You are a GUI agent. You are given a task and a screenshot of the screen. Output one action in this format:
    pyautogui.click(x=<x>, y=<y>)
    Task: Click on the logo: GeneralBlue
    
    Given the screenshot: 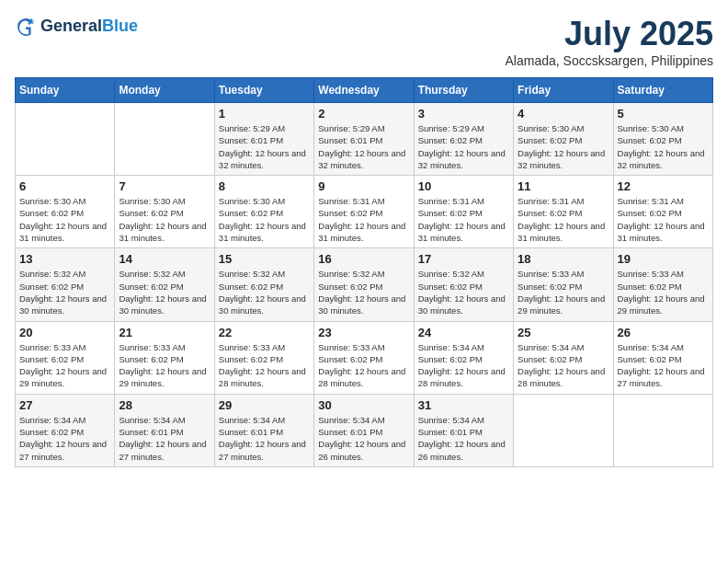 What is the action you would take?
    pyautogui.click(x=76, y=26)
    